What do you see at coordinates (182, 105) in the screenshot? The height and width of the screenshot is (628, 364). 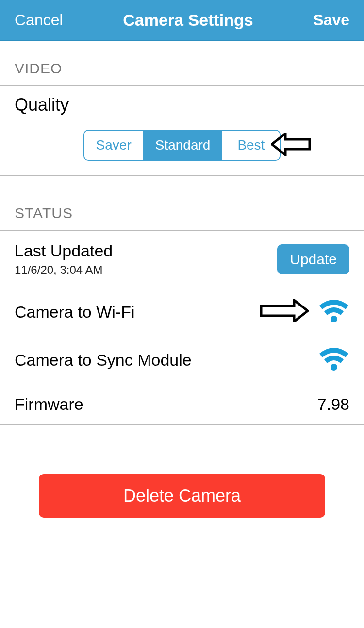 I see `quality-label: Quality` at bounding box center [182, 105].